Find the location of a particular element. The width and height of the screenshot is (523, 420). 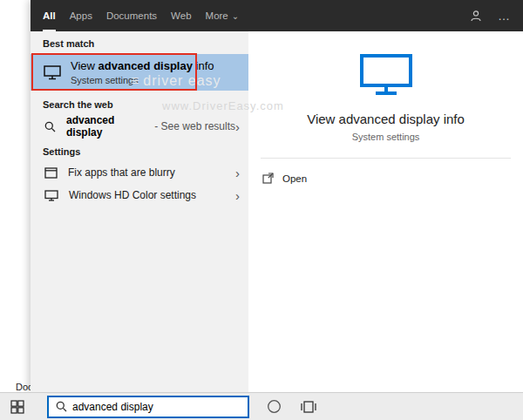

best-match-subtitle: System settings is located at coordinates (143, 80).